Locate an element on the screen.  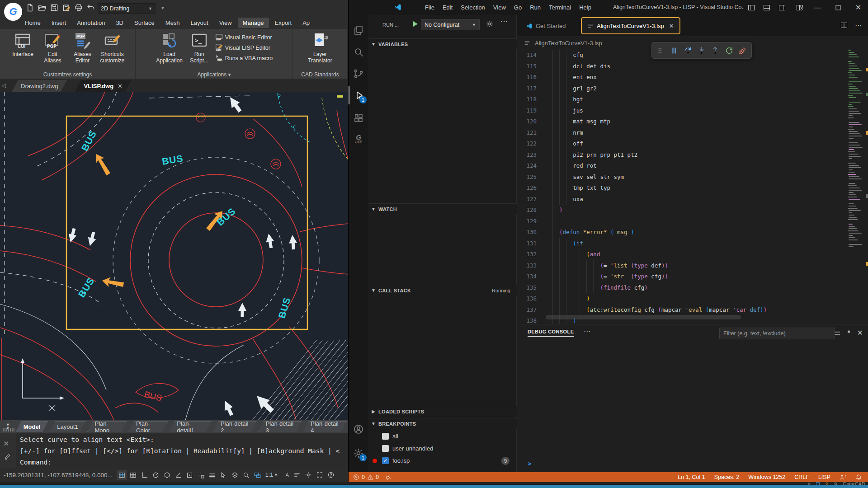
code-line-124: 124red rot is located at coordinates (693, 166).